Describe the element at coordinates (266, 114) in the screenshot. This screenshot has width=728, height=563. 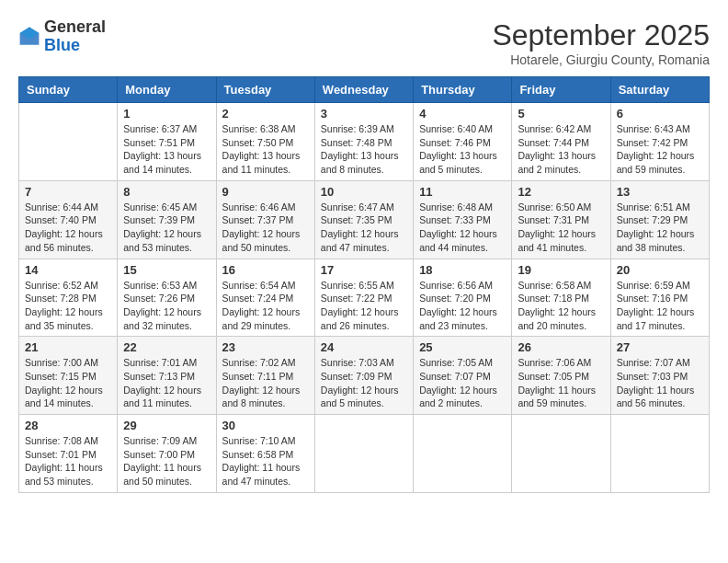
I see `day-number: 2` at that location.